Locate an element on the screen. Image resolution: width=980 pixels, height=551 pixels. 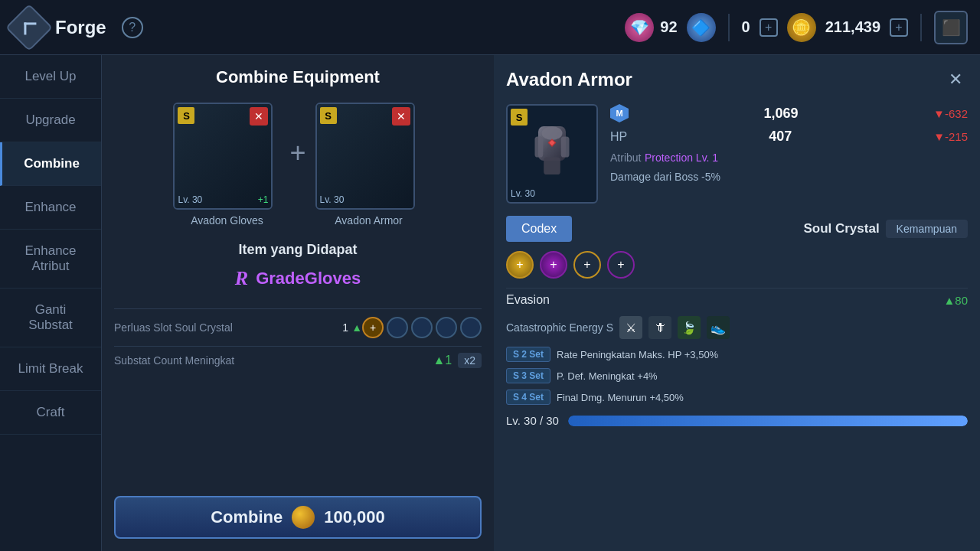
page-title: Forge is located at coordinates (81, 28).